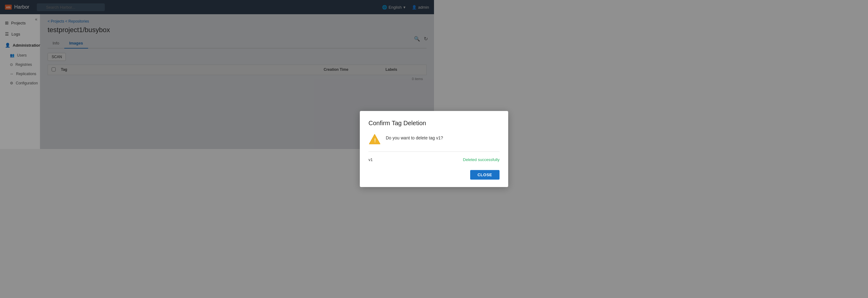  I want to click on warning-icon: !, so click(375, 139).